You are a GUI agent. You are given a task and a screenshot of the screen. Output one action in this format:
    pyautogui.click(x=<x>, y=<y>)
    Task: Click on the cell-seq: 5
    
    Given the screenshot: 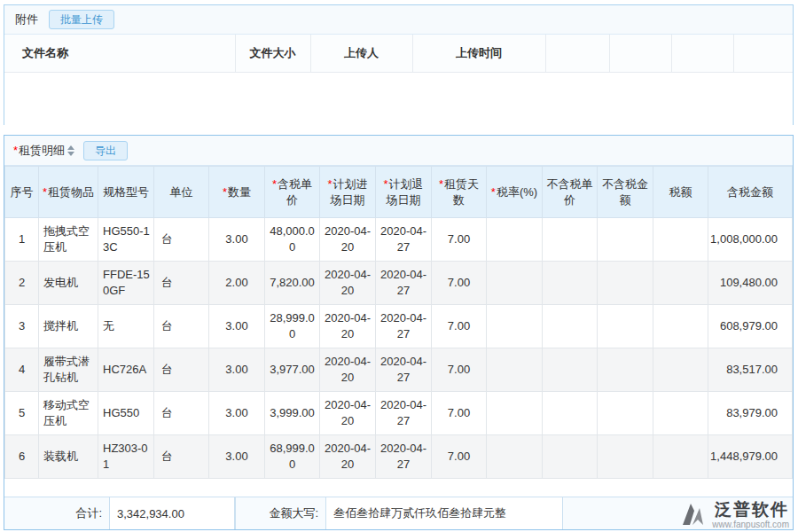 What is the action you would take?
    pyautogui.click(x=22, y=413)
    